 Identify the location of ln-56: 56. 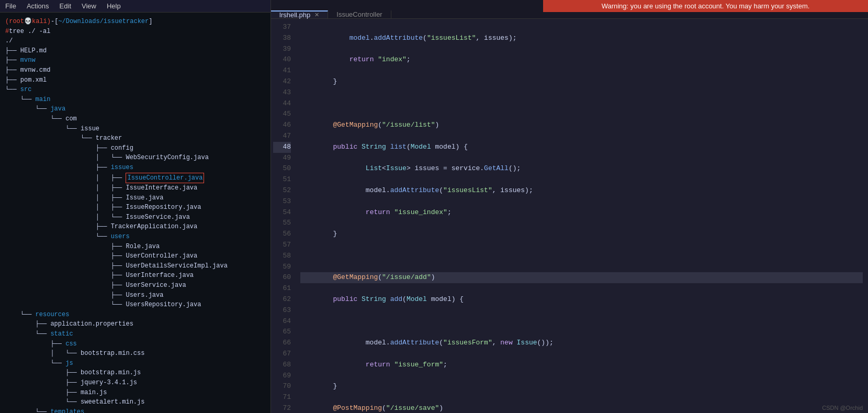
(282, 235).